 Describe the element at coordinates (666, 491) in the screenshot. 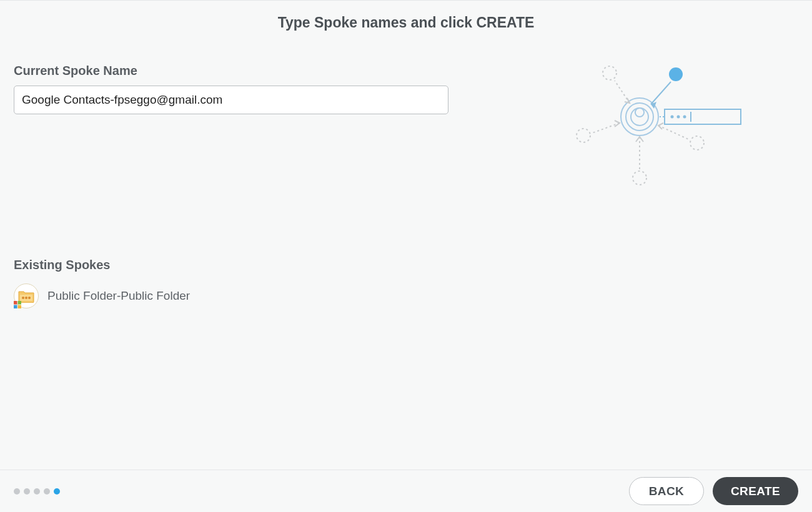

I see `back-button: BACK` at that location.